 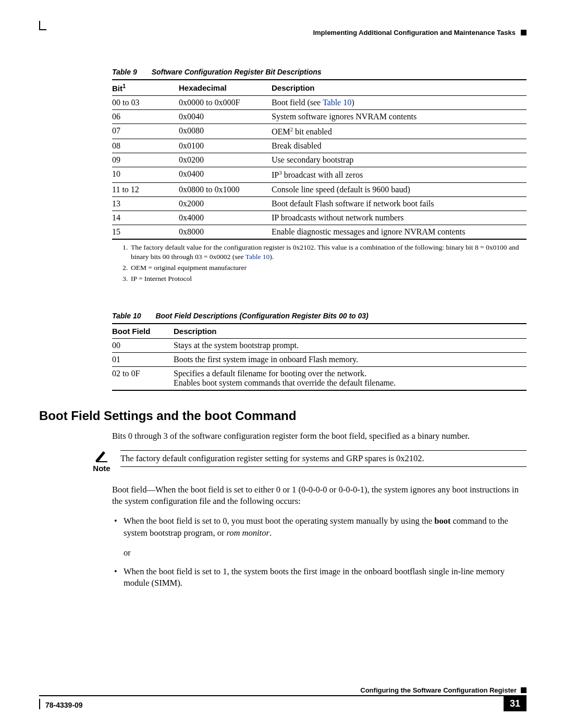 What do you see at coordinates (350, 331) in the screenshot?
I see `table10-th-desc: Description` at bounding box center [350, 331].